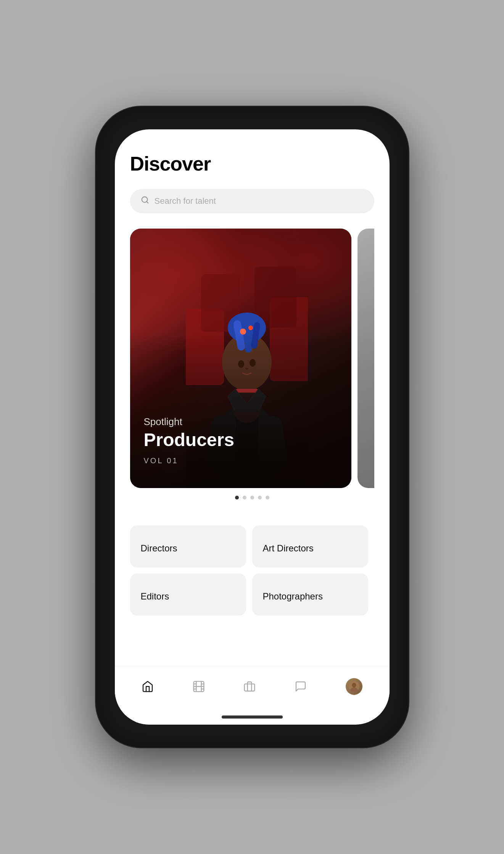 The image size is (504, 854). What do you see at coordinates (354, 686) in the screenshot?
I see `nav-profile` at bounding box center [354, 686].